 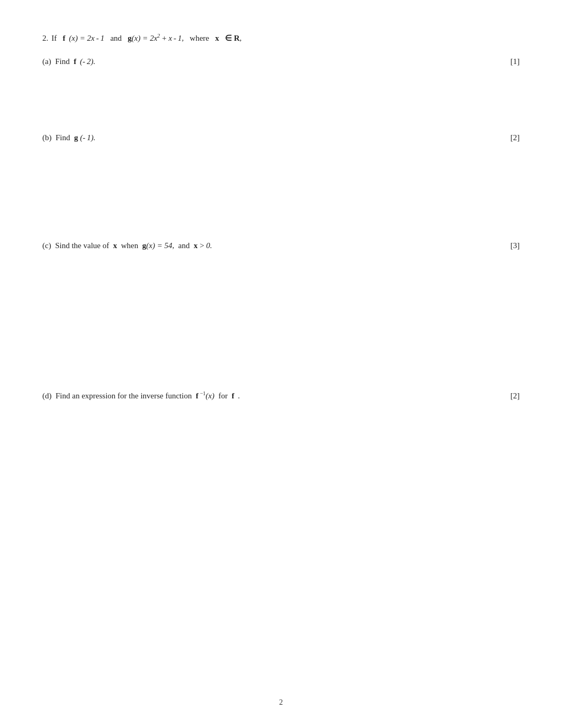 What do you see at coordinates (281, 61) in the screenshot?
I see `part-a: (a) Find f (- 2). [1]` at bounding box center [281, 61].